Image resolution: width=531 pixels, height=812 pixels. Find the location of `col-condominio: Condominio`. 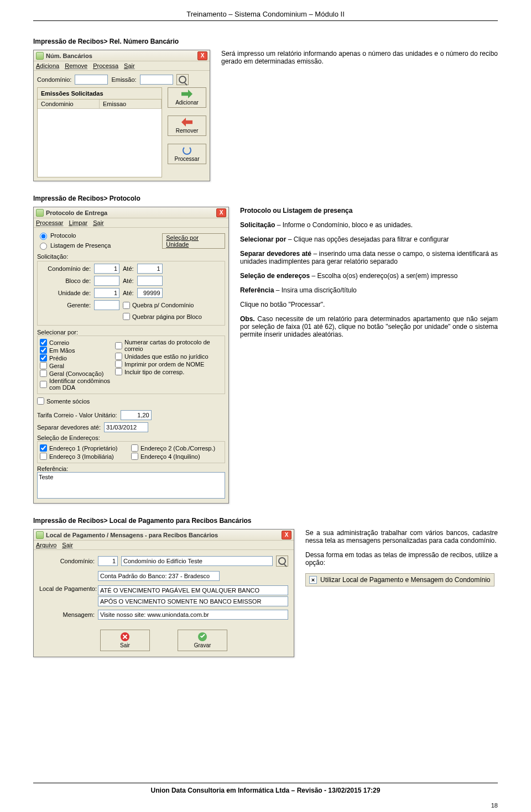

col-condominio: Condominio is located at coordinates (69, 104).